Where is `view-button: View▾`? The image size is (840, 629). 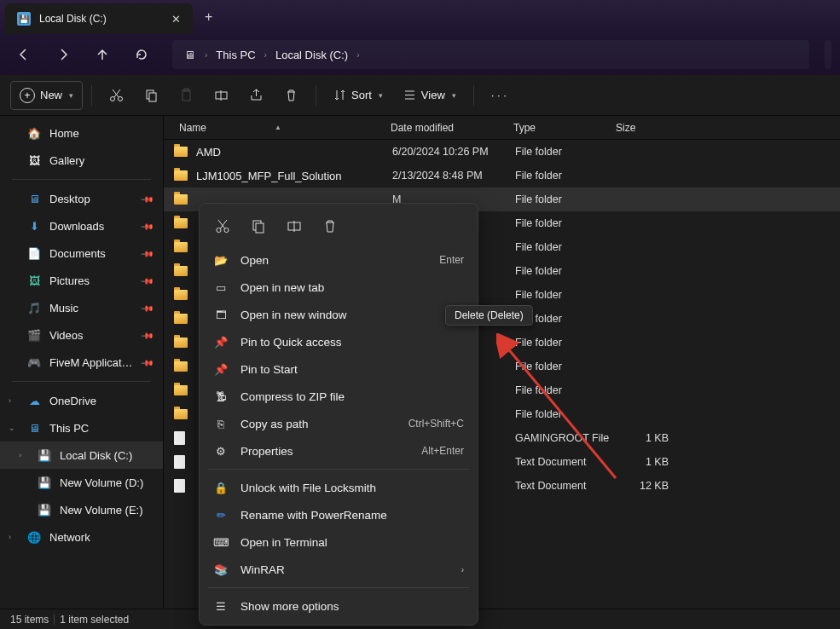
view-button: View▾ is located at coordinates (430, 95).